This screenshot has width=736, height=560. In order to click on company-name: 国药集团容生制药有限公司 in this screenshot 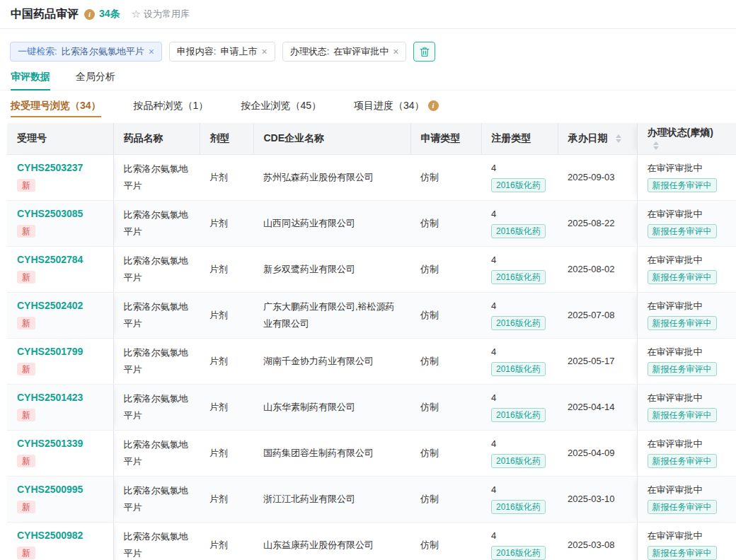, I will do `click(318, 453)`.